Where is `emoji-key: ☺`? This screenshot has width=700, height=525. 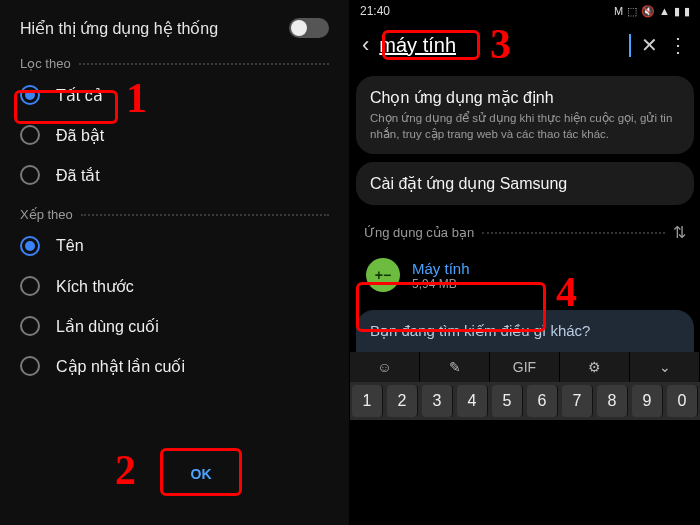
emoji-key: ☺ is located at coordinates (385, 367).